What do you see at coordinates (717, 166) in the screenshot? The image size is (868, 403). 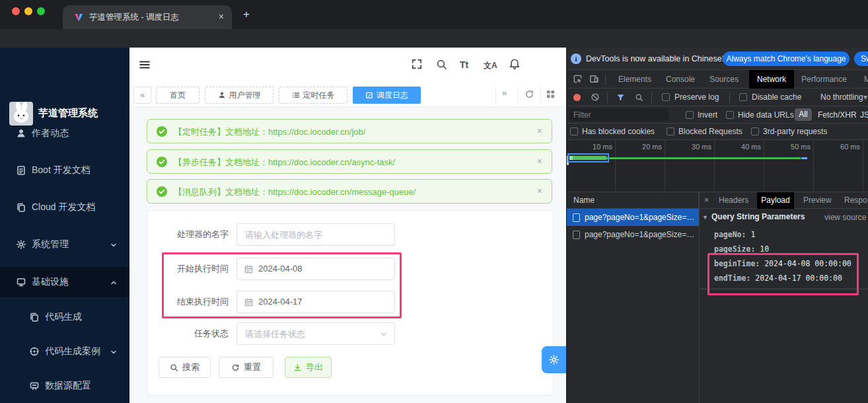 I see `network-timeline: 10 ms 20 ms 30 ms 40 ms 50 ms 60 ms` at bounding box center [717, 166].